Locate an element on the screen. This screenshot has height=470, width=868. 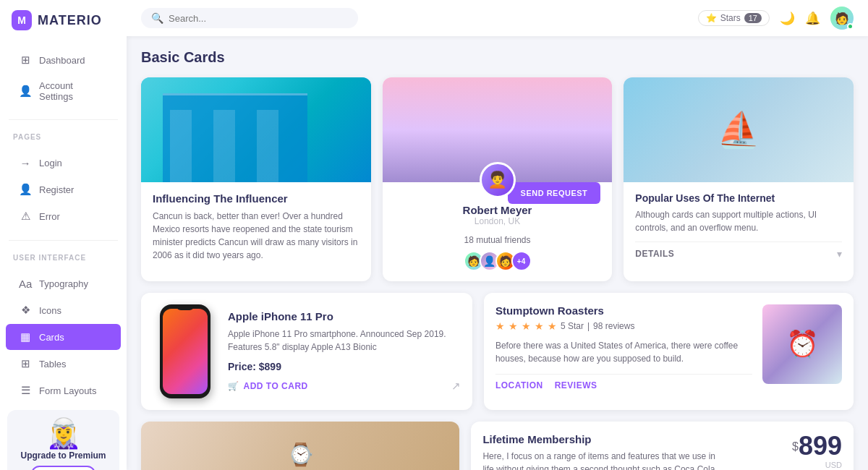
card-iphone: Apple iPhone 11 Pro Apple iPhone 11 Pro … is located at coordinates (307, 351).